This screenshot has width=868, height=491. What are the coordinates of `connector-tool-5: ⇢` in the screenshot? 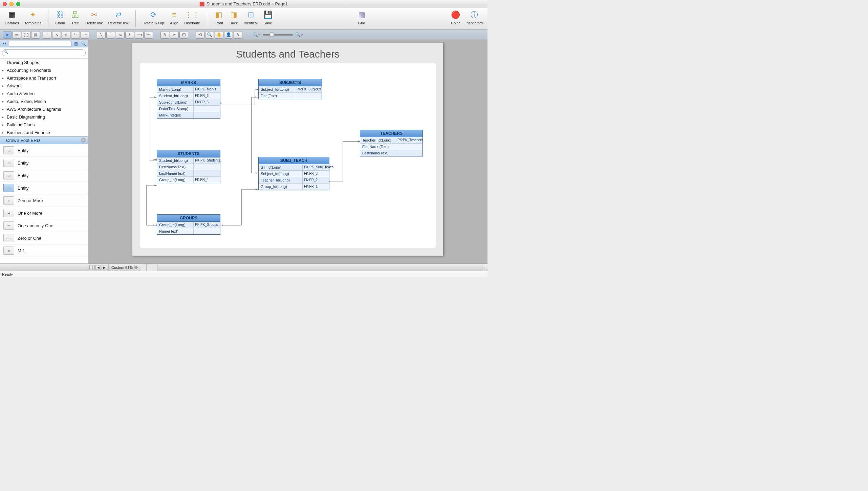 It's located at (85, 35).